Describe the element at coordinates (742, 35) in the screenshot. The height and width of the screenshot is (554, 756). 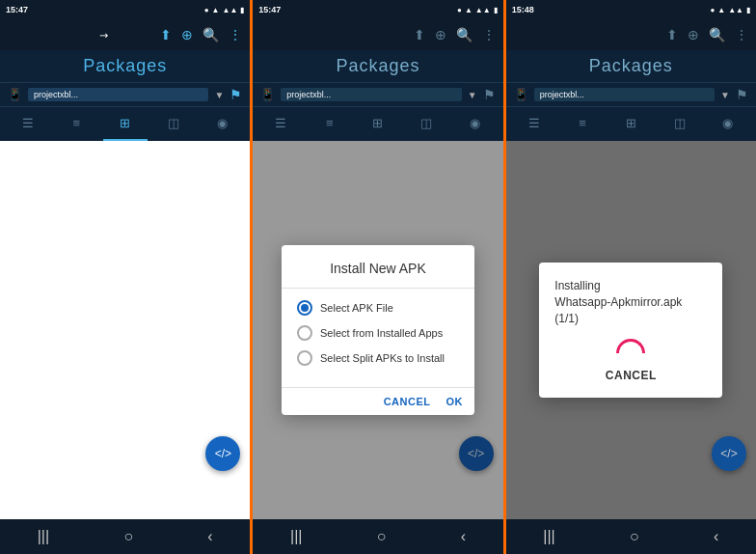
I see `more-vert-icon-3: ⋮` at that location.